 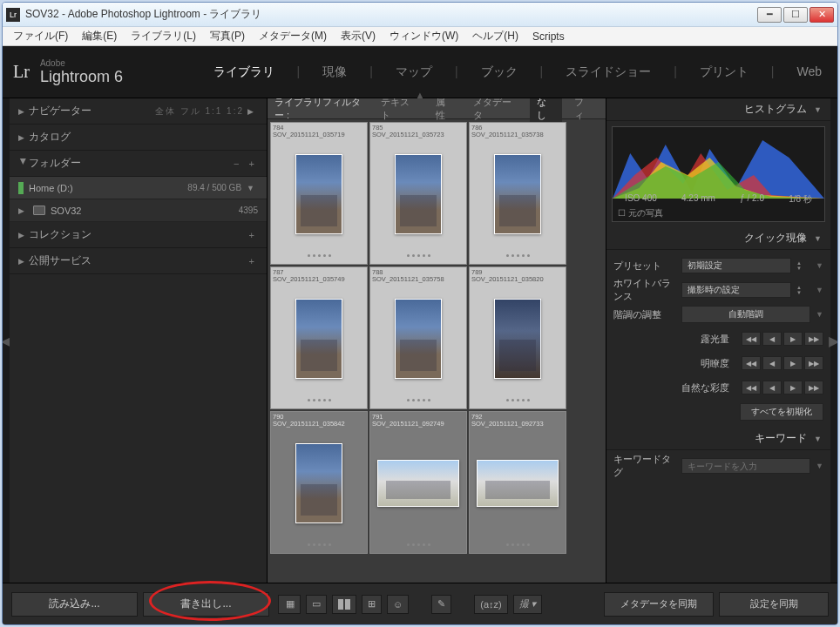 What do you see at coordinates (645, 266) in the screenshot?
I see `preset-label: プリセット` at bounding box center [645, 266].